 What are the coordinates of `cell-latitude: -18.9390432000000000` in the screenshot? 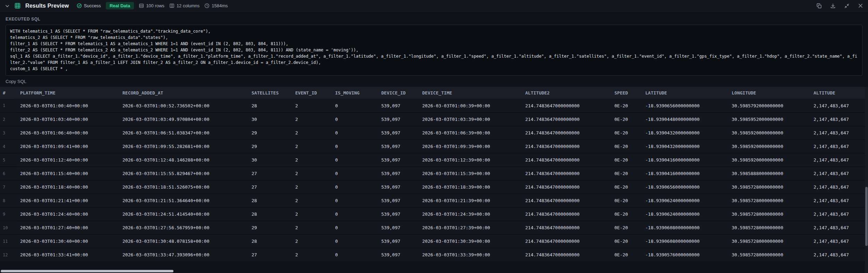 It's located at (684, 133).